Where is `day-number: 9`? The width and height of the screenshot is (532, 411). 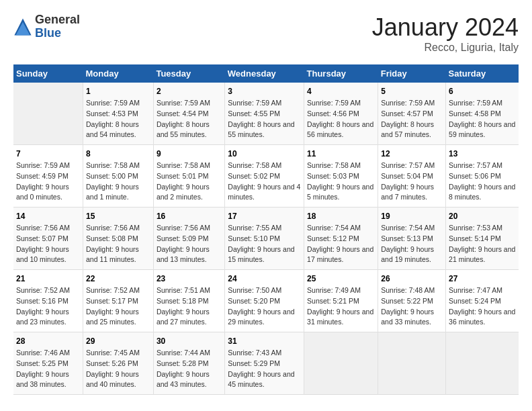
day-number: 9 is located at coordinates (189, 154).